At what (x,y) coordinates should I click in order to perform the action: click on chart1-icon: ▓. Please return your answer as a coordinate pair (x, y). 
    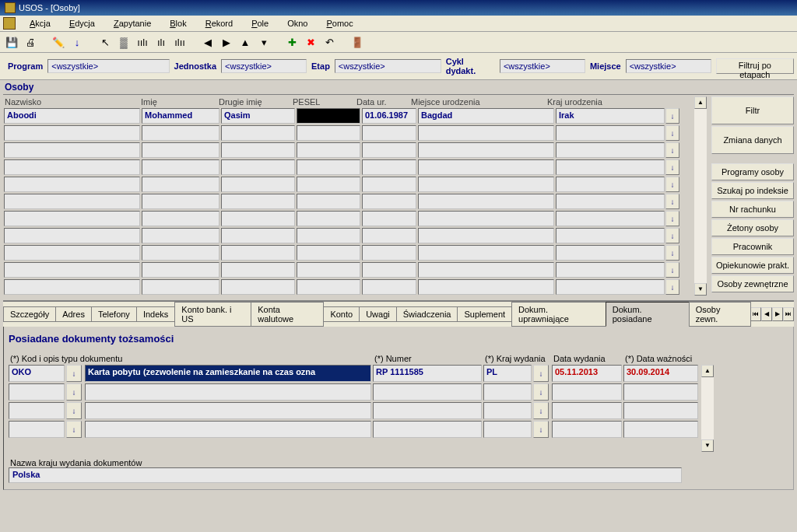
    Looking at the image, I should click on (124, 42).